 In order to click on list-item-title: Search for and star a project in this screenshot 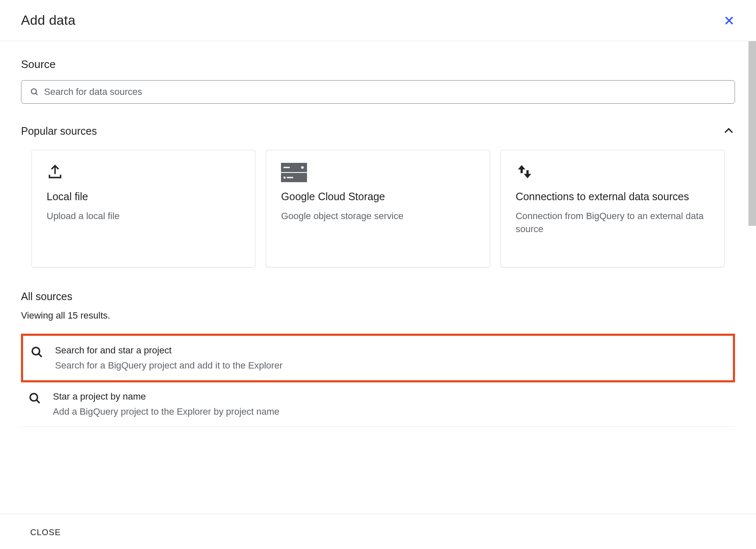, I will do `click(169, 350)`.